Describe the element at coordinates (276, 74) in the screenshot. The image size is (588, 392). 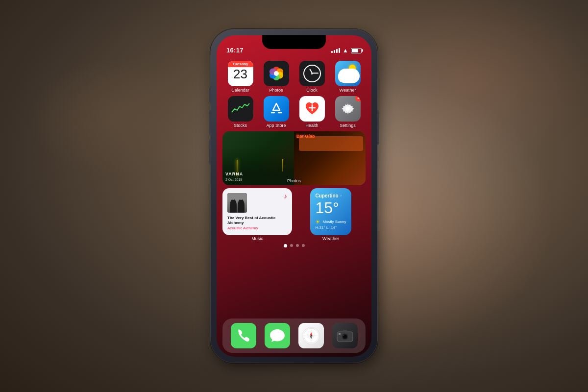
I see `photos-flower-svg` at that location.